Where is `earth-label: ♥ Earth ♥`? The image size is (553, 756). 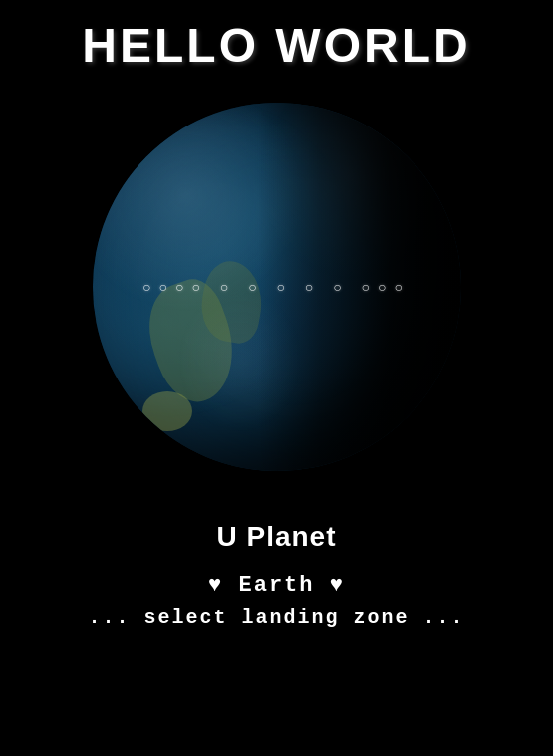
earth-label: ♥ Earth ♥ is located at coordinates (277, 586).